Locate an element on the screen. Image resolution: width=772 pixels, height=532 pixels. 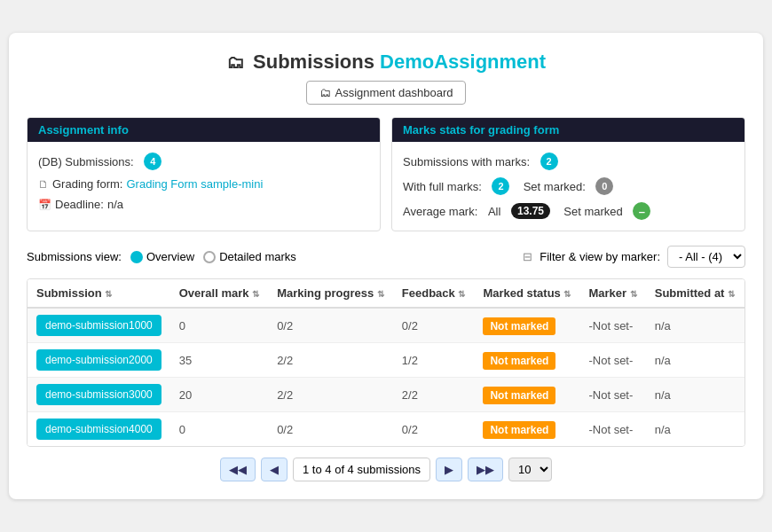
cell-marker-0: -Not set- is located at coordinates (612, 325).